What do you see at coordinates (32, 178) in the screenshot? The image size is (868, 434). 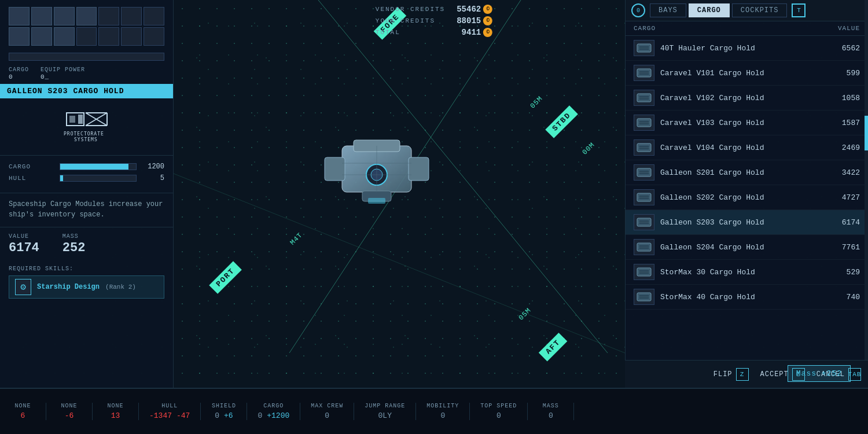 I see `hull-stat-label: HULL` at bounding box center [32, 178].